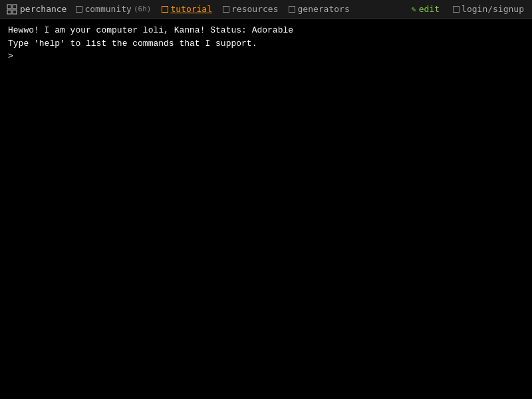 This screenshot has height=399, width=532. I want to click on navbar: perchance community (6h) tutorial resour…, so click(266, 9).